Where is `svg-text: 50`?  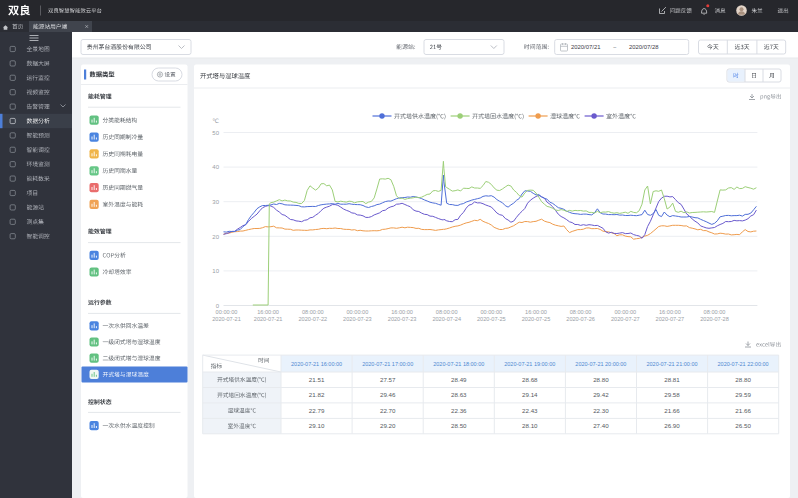 svg-text: 50 is located at coordinates (216, 133).